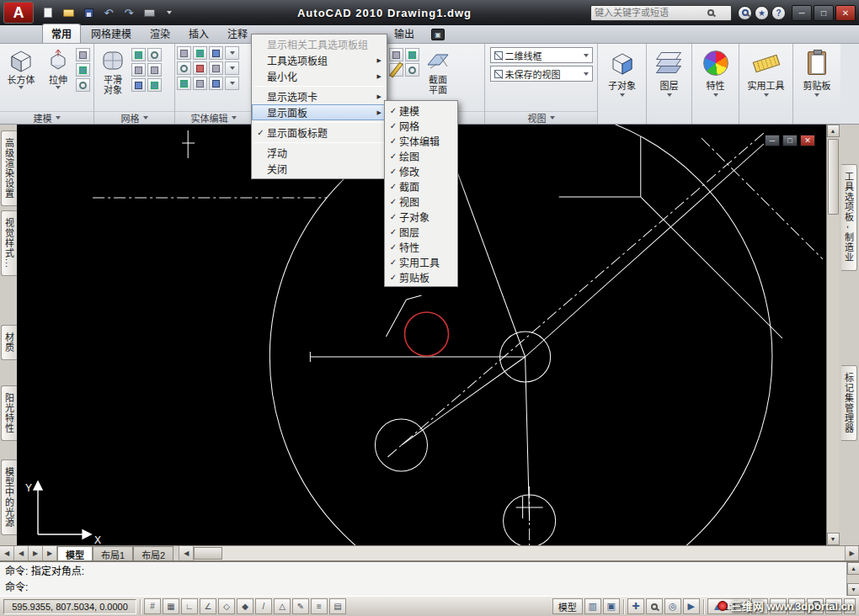 The height and width of the screenshot is (616, 859). What do you see at coordinates (421, 262) in the screenshot?
I see `submenu-item-utilities: ✓实用工具` at bounding box center [421, 262].